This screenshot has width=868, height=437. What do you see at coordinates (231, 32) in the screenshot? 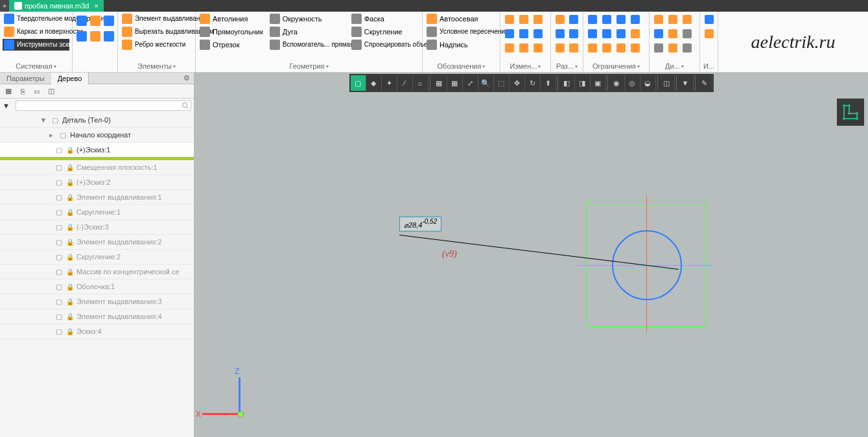
I see `rectangle-button: Прямоугольник` at bounding box center [231, 32].